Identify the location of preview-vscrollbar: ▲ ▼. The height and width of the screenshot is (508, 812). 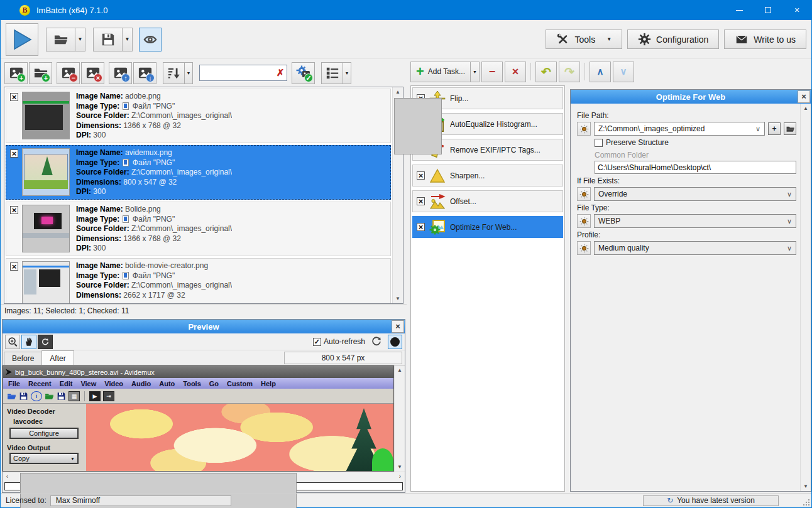
(400, 418).